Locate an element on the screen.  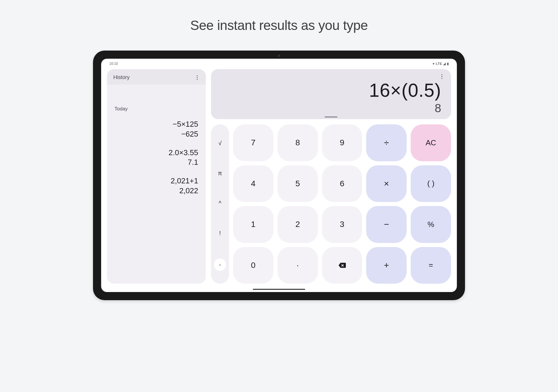
signal-icon: ◢ is located at coordinates (445, 64).